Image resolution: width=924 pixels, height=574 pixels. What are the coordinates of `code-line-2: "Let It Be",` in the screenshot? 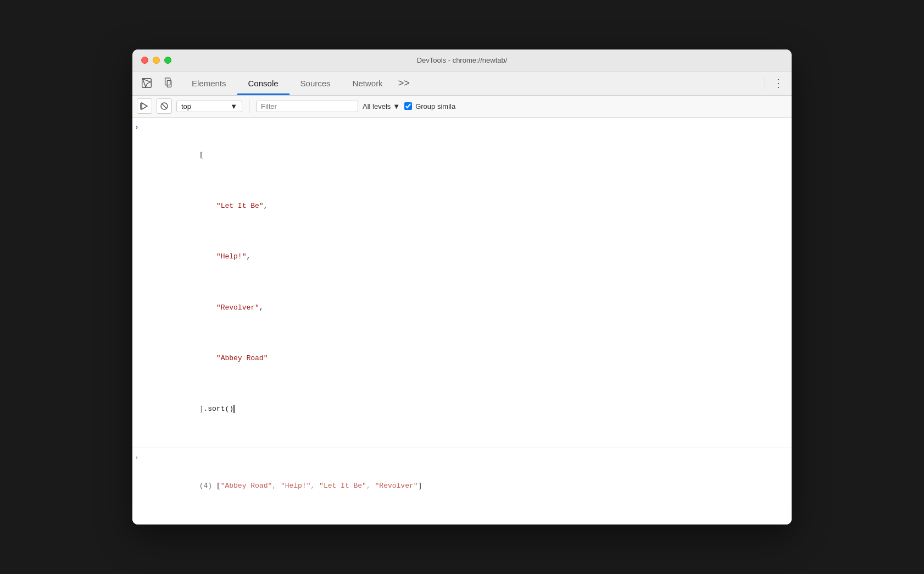 It's located at (467, 206).